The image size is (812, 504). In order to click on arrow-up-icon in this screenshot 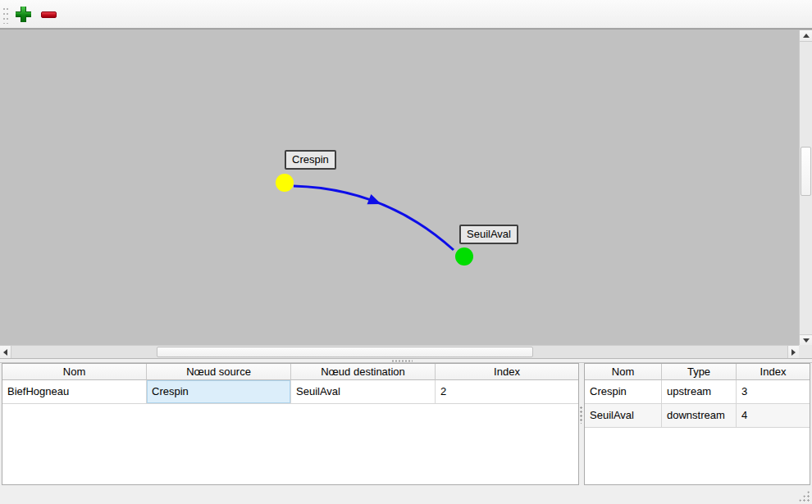, I will do `click(806, 36)`.